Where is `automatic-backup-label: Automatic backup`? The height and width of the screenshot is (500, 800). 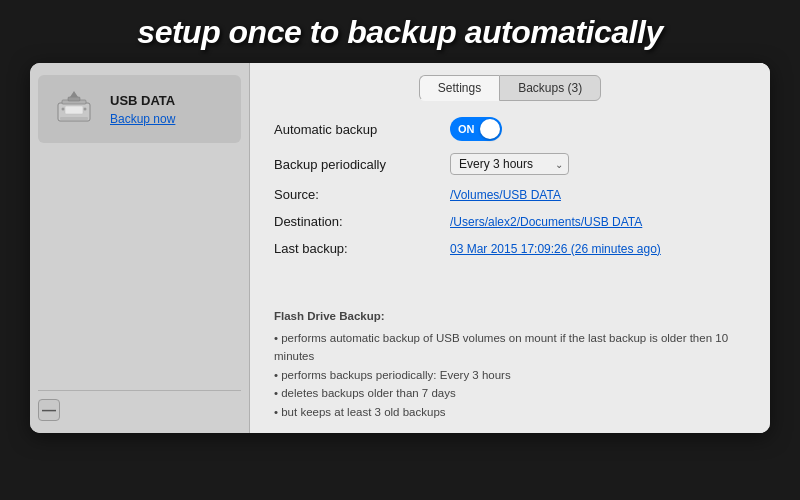 automatic-backup-label: Automatic backup is located at coordinates (354, 130).